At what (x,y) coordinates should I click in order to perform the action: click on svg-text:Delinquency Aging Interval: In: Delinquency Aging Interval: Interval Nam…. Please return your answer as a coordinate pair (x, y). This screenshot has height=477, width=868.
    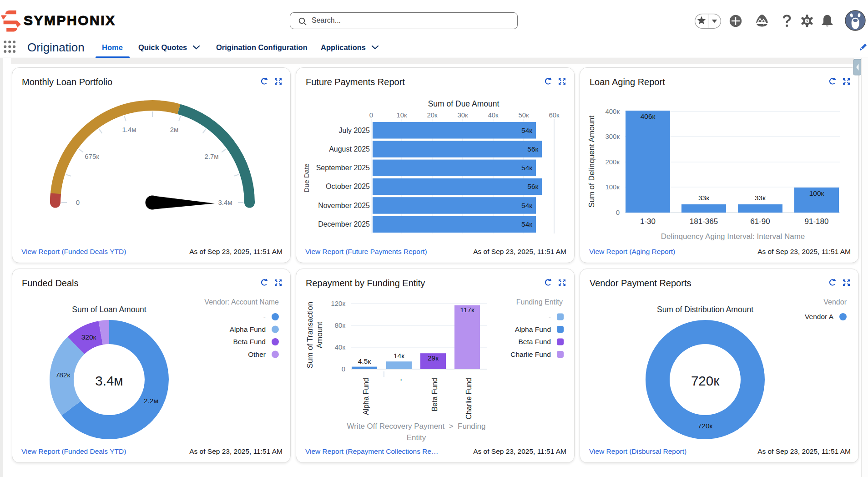
    Looking at the image, I should click on (733, 237).